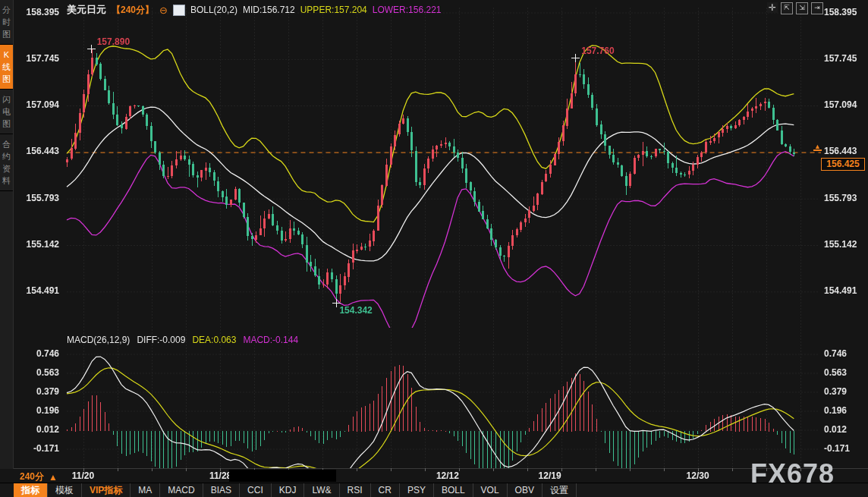 Image resolution: width=868 pixels, height=497 pixels. I want to click on macd-axis-label-left: 0.196, so click(36, 410).